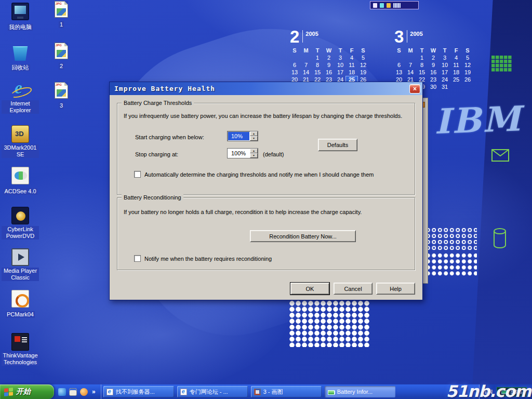  I want to click on power-status-toolbar, so click(394, 5).